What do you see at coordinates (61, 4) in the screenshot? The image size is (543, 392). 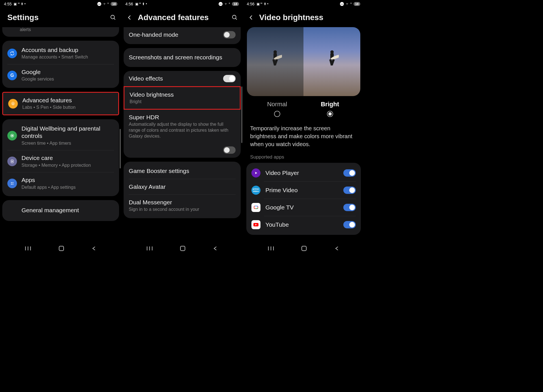 I see `status-bar: 4:55 ▣ ᴹ ⬆ • — ᯤ ᴵᴵ 18` at bounding box center [61, 4].